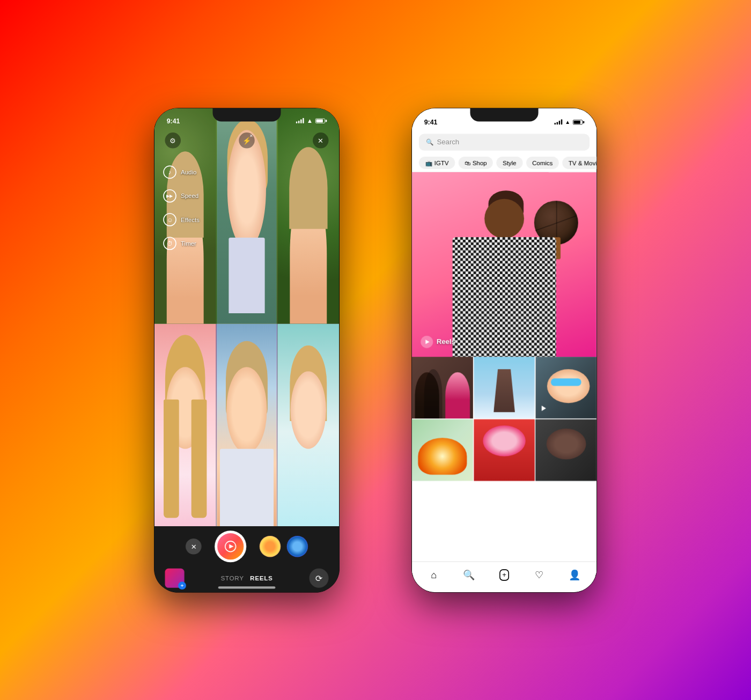 The width and height of the screenshot is (751, 700). I want to click on add-icon: +, so click(504, 574).